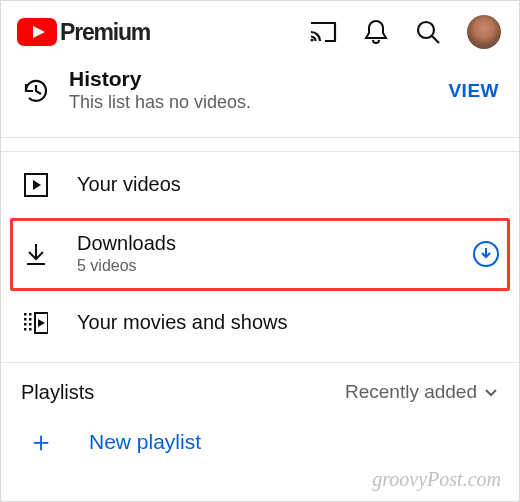 The width and height of the screenshot is (520, 502). Describe the element at coordinates (258, 79) in the screenshot. I see `history-title: History` at that location.